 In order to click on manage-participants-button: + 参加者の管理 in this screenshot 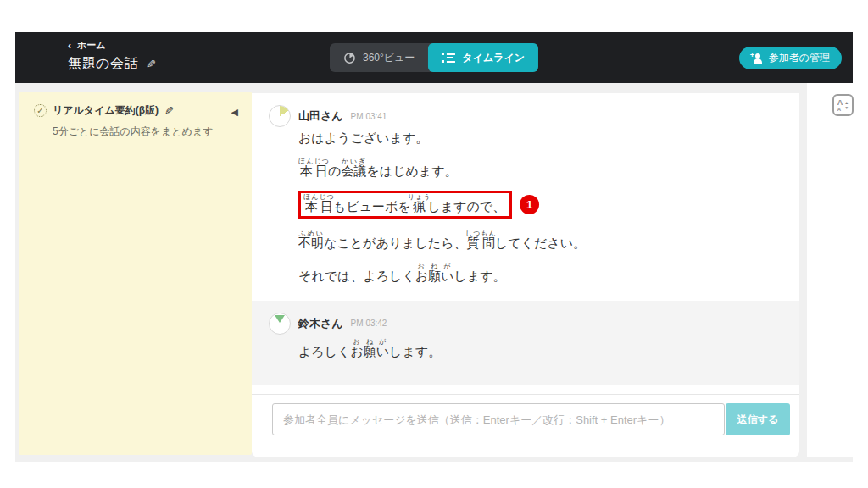, I will do `click(790, 58)`.